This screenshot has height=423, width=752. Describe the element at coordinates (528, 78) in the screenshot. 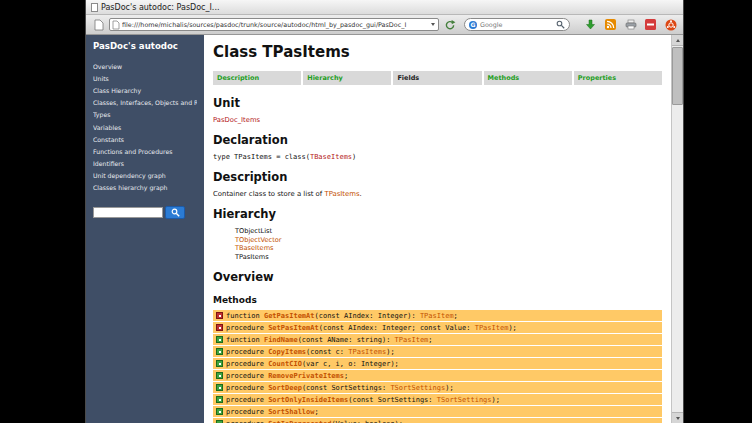

I see `section-tab-methods: Methods` at that location.